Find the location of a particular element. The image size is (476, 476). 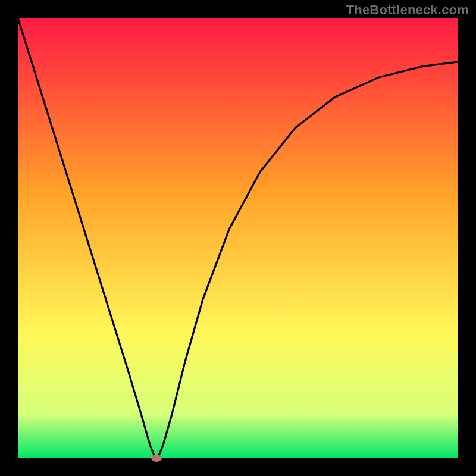

optimal-point-marker is located at coordinates (156, 458).